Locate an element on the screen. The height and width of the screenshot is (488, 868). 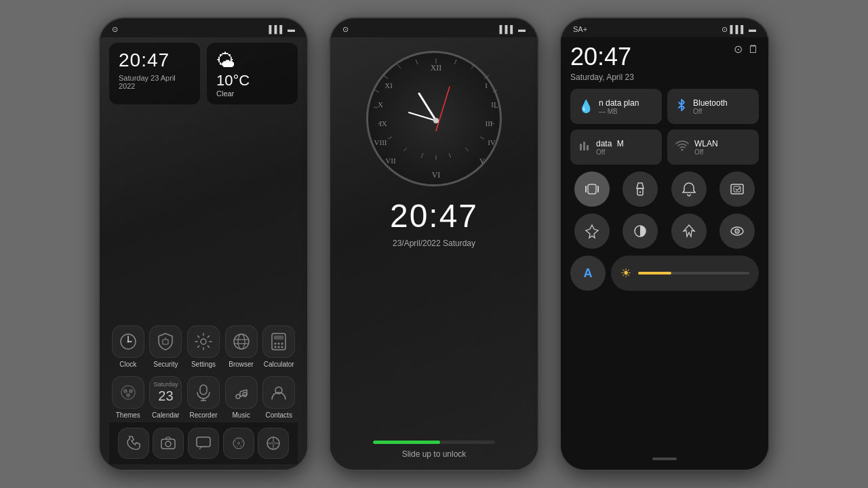
app-security: Security is located at coordinates (166, 347).